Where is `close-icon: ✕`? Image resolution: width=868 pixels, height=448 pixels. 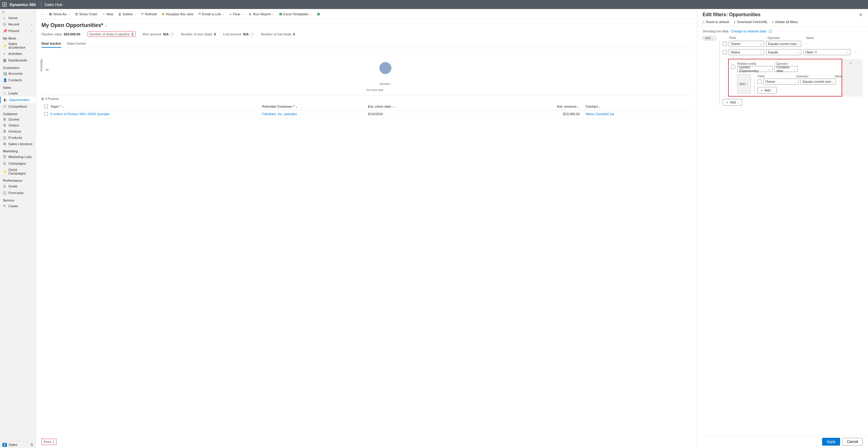 close-icon: ✕ is located at coordinates (861, 15).